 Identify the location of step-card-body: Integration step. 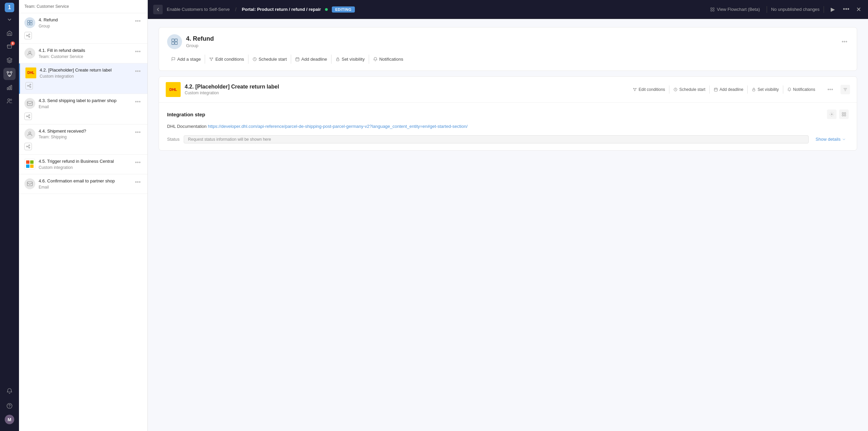
(508, 126).